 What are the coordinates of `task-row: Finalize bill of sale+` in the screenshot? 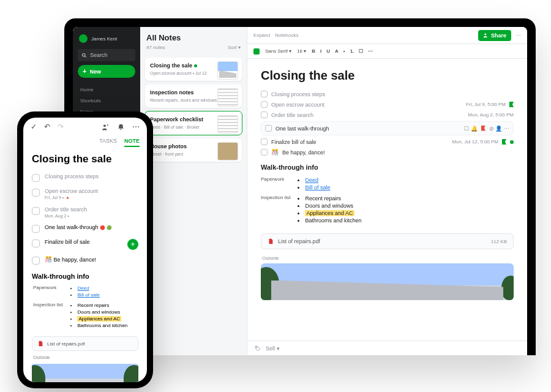 It's located at (85, 244).